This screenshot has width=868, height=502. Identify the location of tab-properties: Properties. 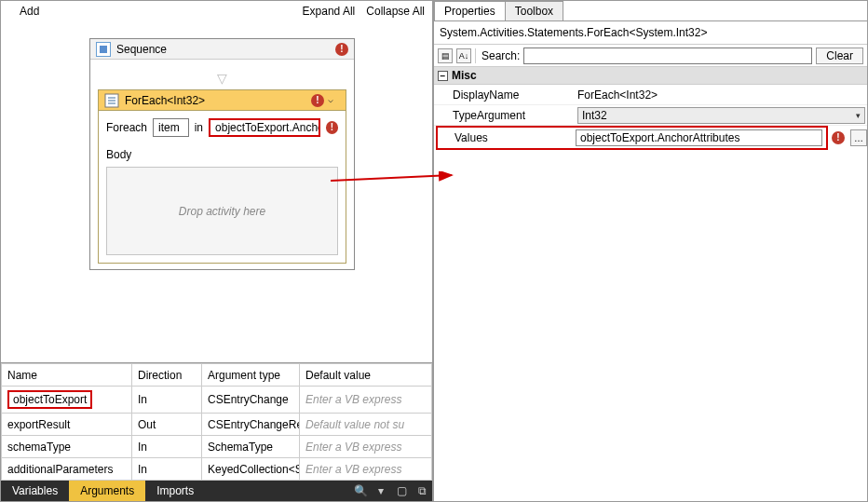
(469, 11).